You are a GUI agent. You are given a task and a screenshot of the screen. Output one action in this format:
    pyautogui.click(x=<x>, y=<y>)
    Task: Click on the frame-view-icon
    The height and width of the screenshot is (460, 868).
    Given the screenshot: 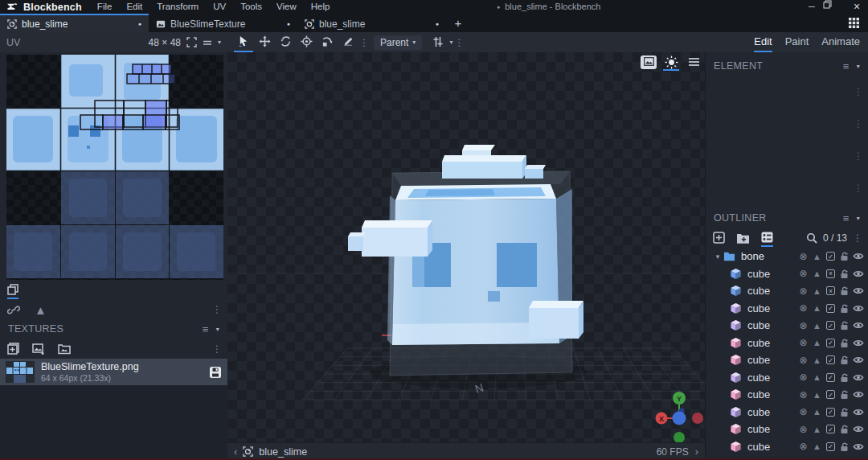 What is the action you would take?
    pyautogui.click(x=191, y=42)
    